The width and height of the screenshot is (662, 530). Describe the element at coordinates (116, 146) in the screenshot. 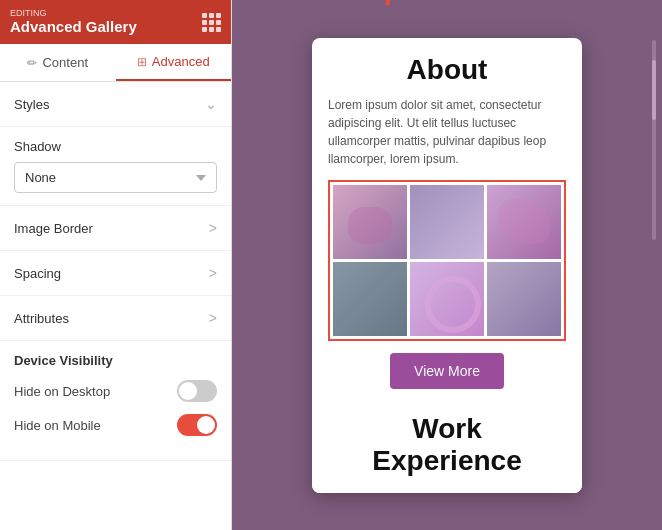

I see `shadow-label: Shadow` at that location.